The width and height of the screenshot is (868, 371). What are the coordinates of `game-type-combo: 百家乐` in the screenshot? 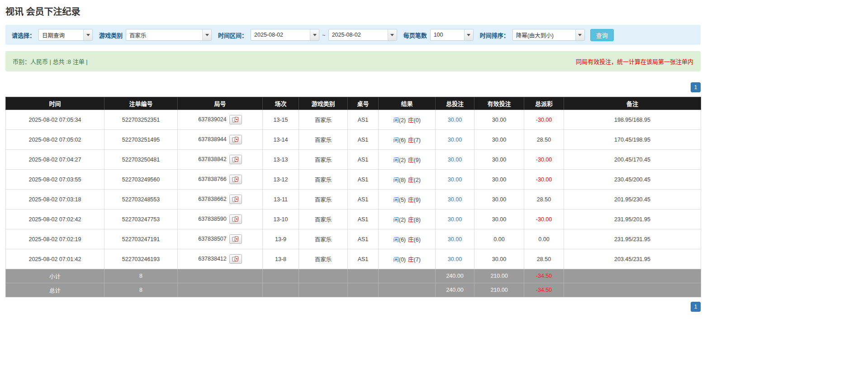 It's located at (169, 35).